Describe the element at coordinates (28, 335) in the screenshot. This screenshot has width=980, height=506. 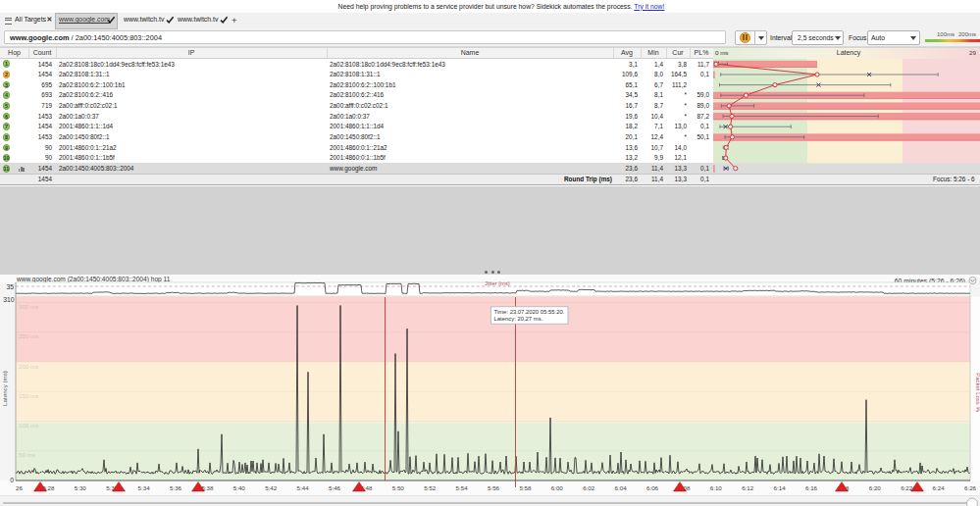
I see `svg-text: 250 ms` at that location.